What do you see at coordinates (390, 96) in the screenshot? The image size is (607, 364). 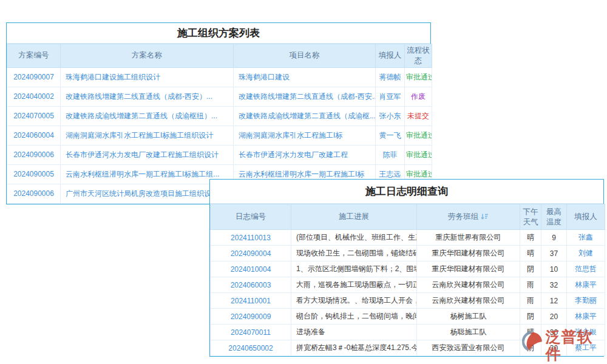 I see `reporter-name: 肖亚军` at bounding box center [390, 96].